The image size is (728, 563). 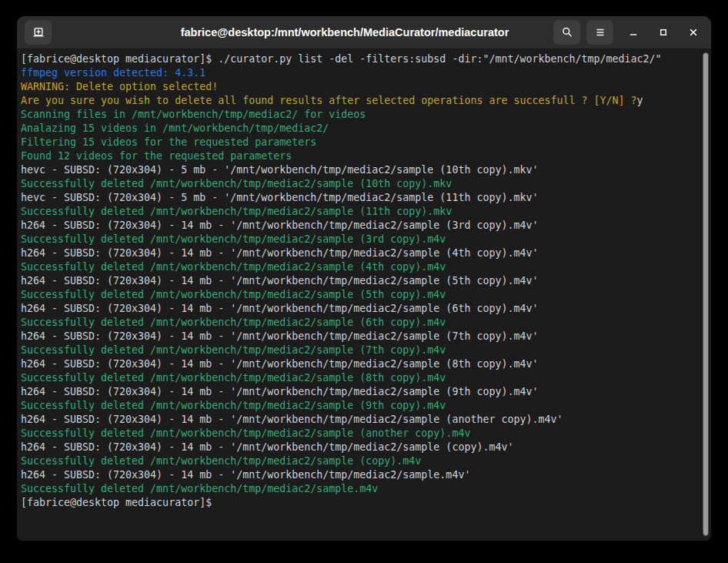 I want to click on terminal-line: Are you sure you wish to delete all foun…, so click(x=357, y=101).